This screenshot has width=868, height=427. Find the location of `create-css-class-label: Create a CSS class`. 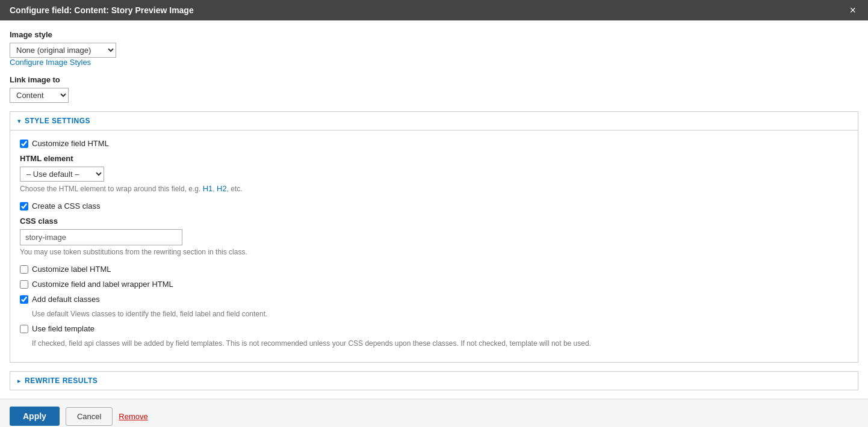

create-css-class-label: Create a CSS class is located at coordinates (66, 206).